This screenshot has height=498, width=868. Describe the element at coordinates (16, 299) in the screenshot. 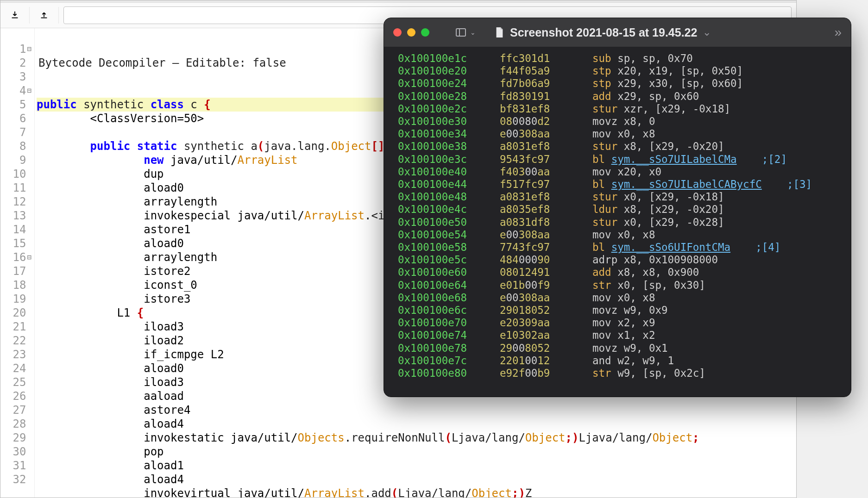

I see `gutter-line: 19⊟` at that location.